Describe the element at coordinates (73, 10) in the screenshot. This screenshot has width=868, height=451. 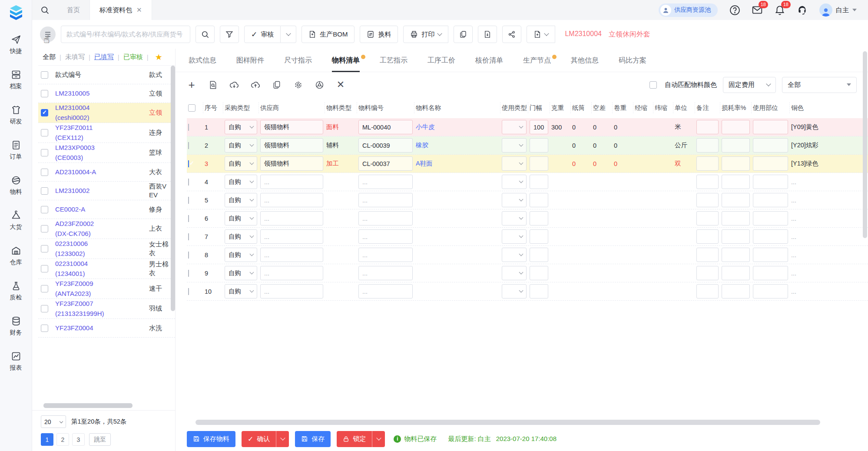
I see `tab-home: 首页` at that location.